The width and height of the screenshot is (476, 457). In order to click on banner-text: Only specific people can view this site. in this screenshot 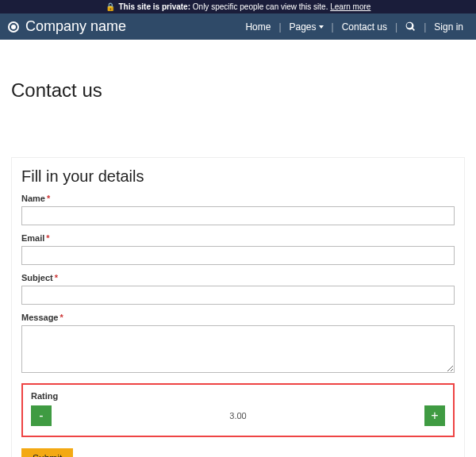, I will do `click(260, 6)`.